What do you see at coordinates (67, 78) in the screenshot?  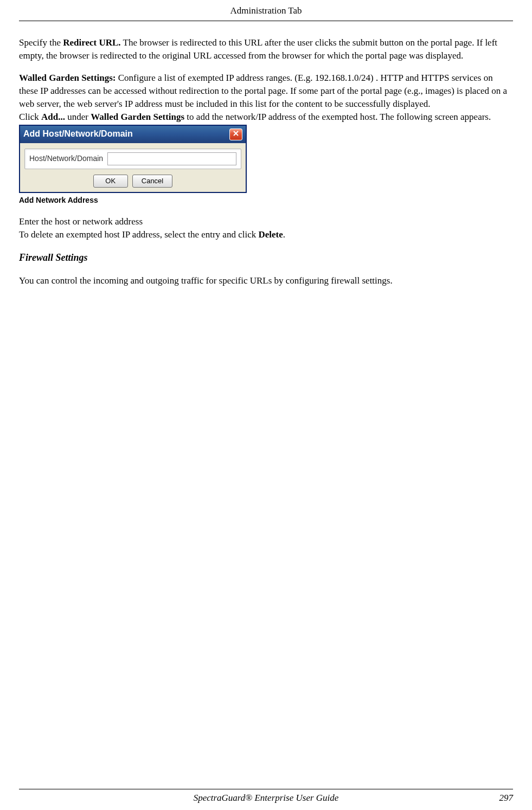 I see `bold-walled-garden: Walled Garden Settings:` at bounding box center [67, 78].